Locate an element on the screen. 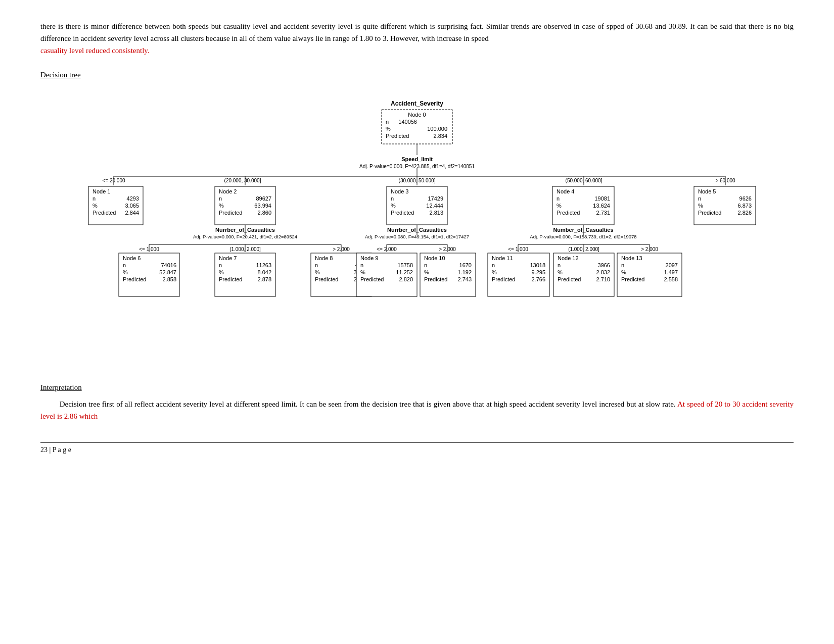  svg-text: 6.873 is located at coordinates (745, 206).